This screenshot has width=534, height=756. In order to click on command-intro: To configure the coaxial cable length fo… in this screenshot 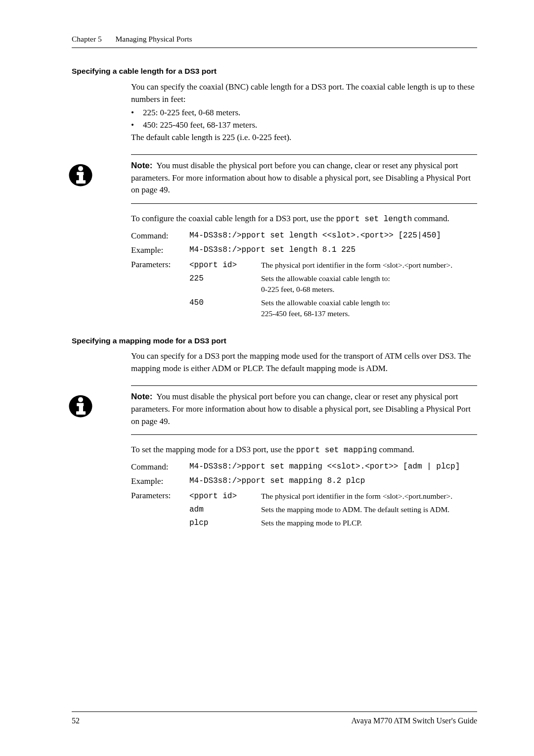, I will do `click(304, 219)`.